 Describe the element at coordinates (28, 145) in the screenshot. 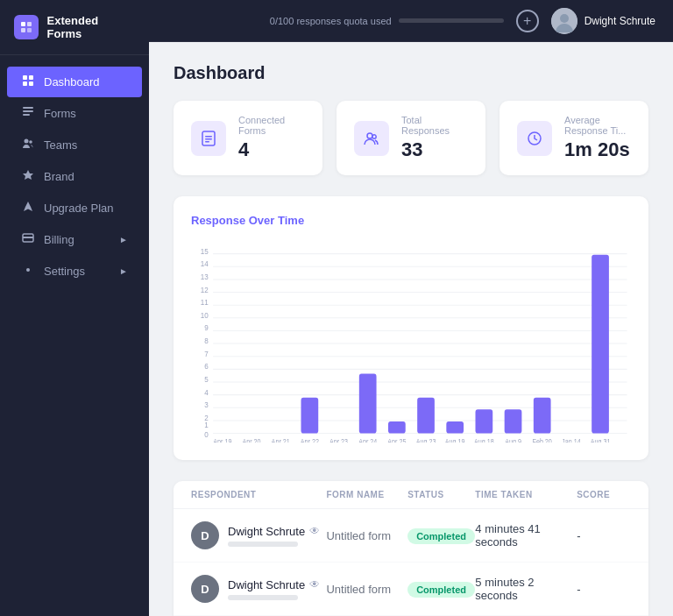

I see `teams-icon` at that location.